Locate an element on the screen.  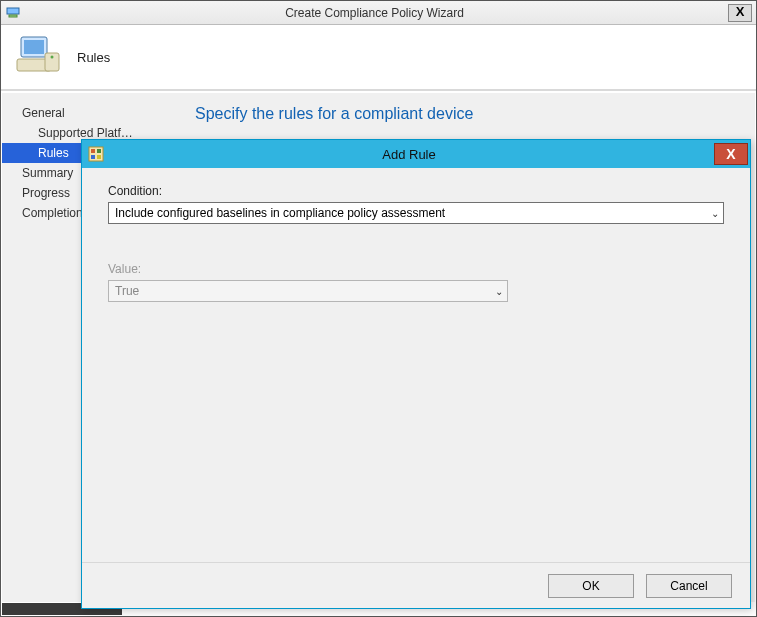
add-rule-title-text: Add Rule is located at coordinates (409, 154).